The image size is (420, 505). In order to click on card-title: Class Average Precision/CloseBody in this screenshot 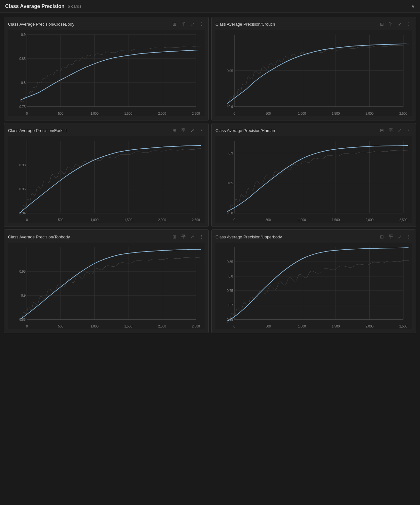, I will do `click(41, 24)`.